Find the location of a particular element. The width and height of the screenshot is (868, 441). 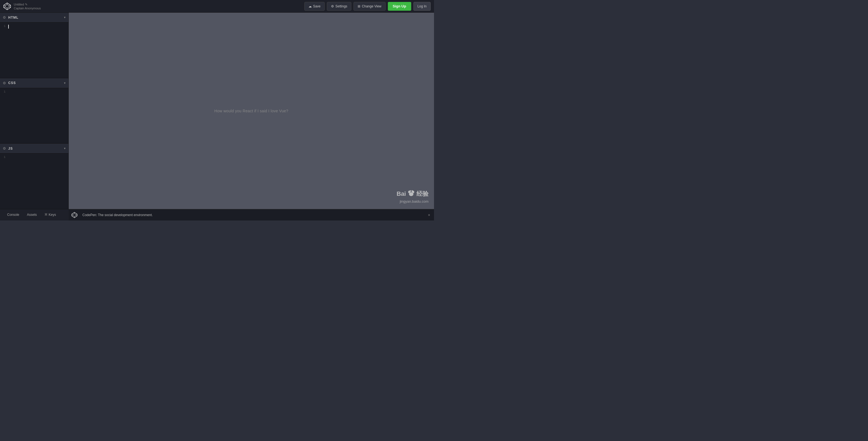

baidu-url: jingyan.baidu.com is located at coordinates (412, 201).